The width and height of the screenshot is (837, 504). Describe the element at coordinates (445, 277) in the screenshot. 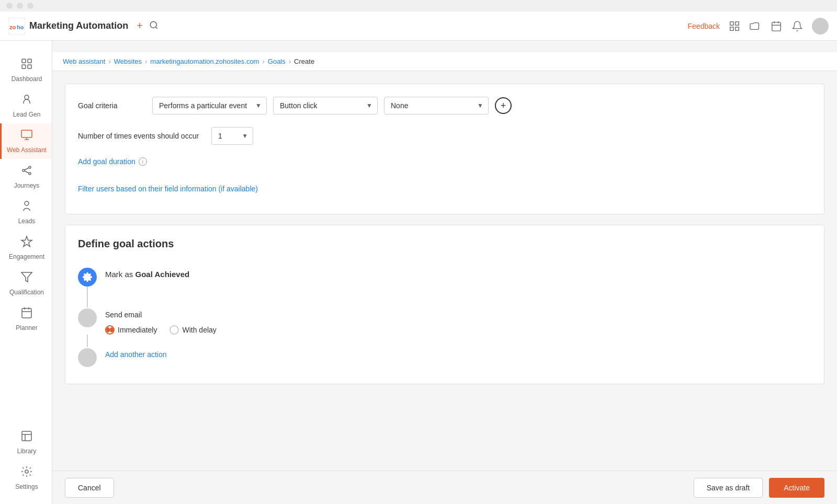

I see `goal-achieved-item: Mark as Goal Achieved` at that location.